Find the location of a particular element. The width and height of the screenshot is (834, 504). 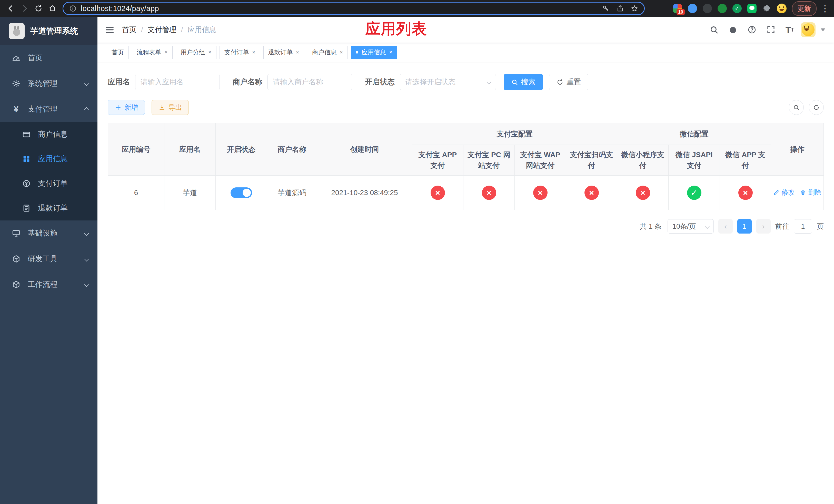

github-icon is located at coordinates (733, 30).